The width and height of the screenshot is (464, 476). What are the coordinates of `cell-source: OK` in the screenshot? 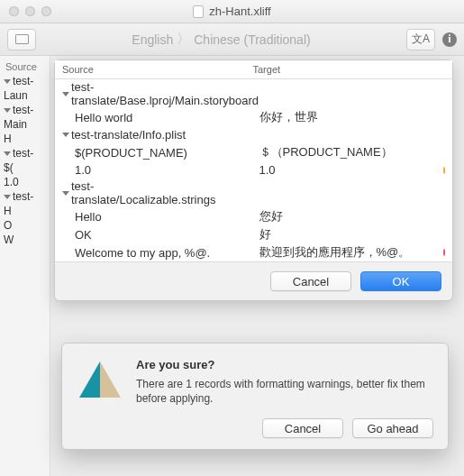 It's located at (153, 234).